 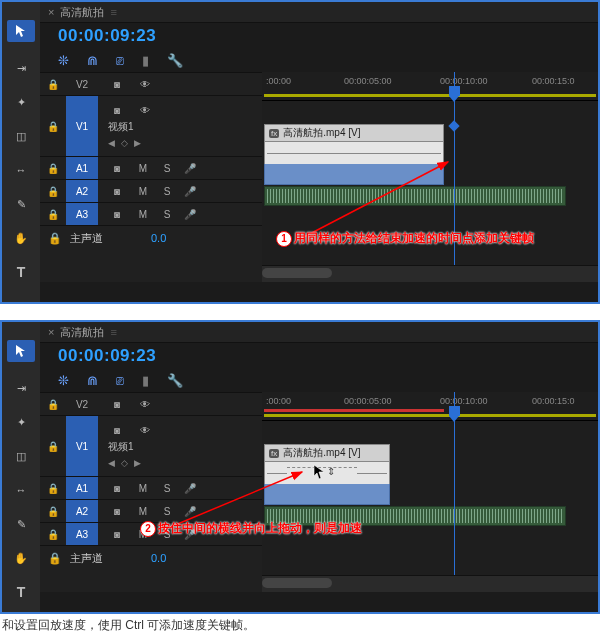 I want to click on keyframe-nav: ◀◇▶, so click(x=124, y=463).